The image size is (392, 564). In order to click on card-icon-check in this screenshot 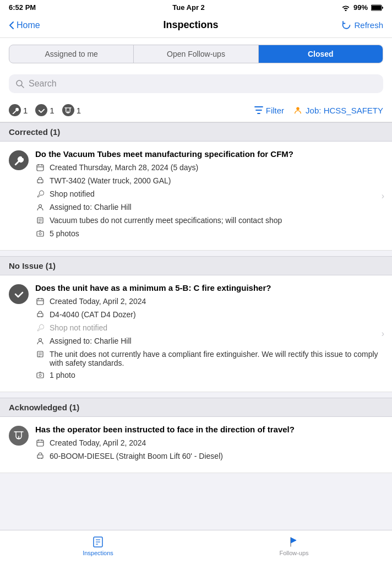, I will do `click(19, 294)`.